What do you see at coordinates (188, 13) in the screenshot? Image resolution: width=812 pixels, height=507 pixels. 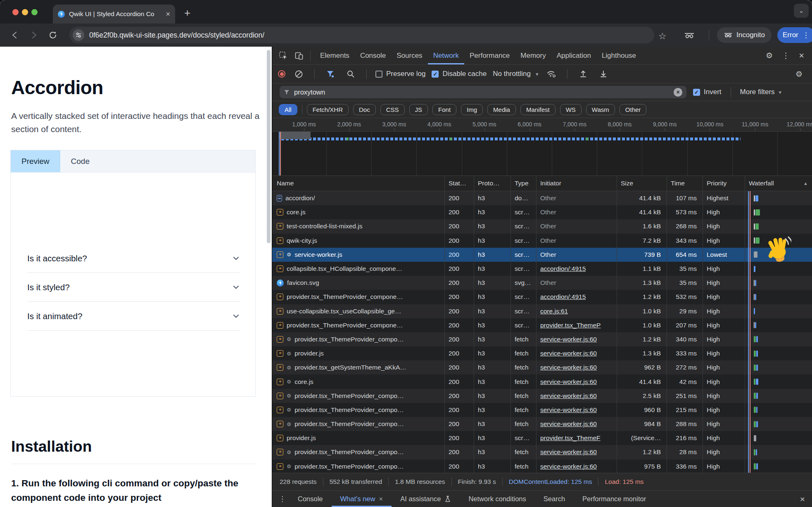 I see `new-tab-button: +` at bounding box center [188, 13].